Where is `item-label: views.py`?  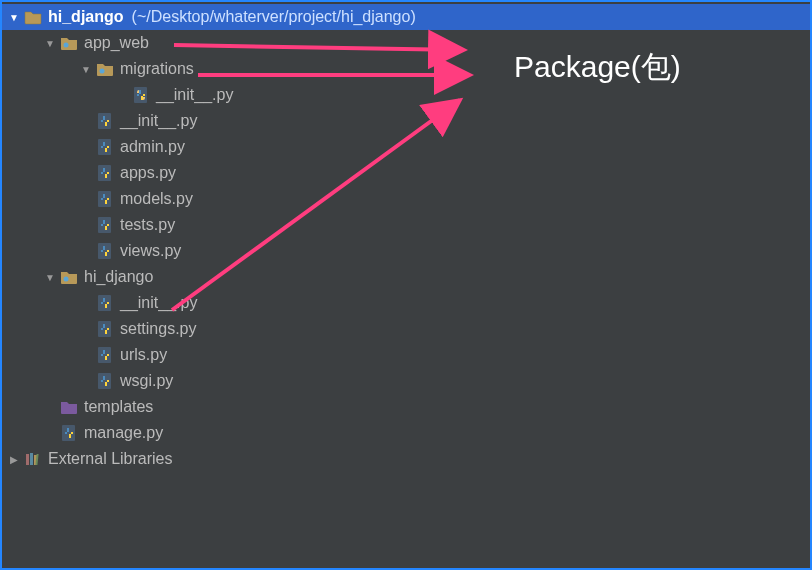
item-label: views.py is located at coordinates (150, 251).